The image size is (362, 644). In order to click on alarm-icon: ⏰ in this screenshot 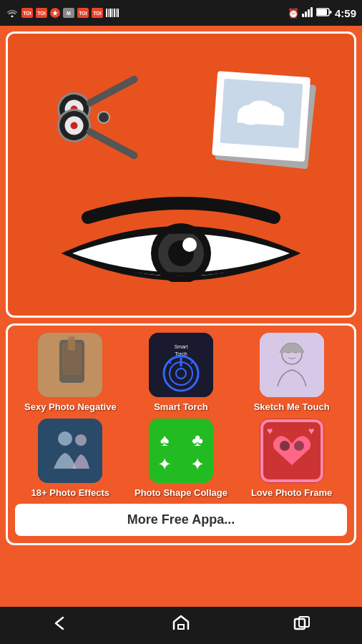, I will do `click(293, 13)`.